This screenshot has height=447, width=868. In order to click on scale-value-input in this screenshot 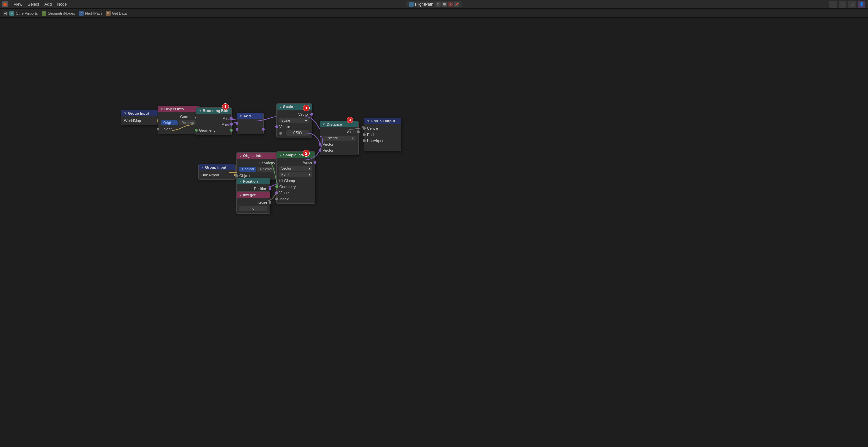, I will do `click(281, 133)`.